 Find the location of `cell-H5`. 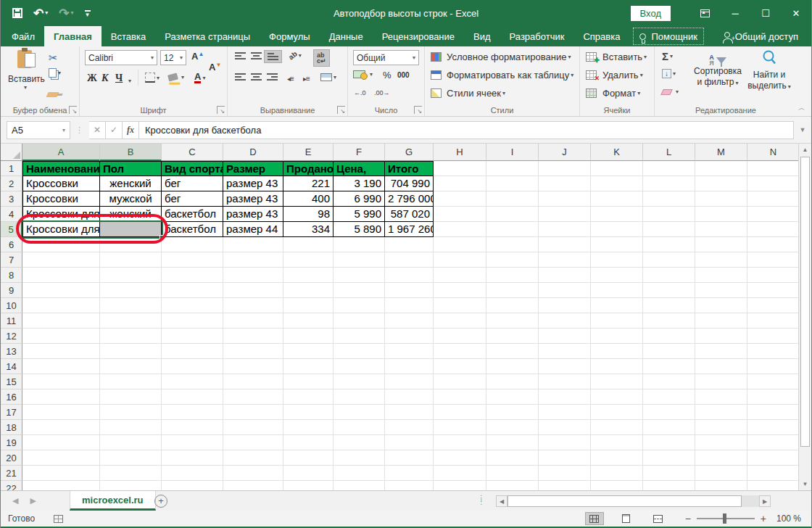

cell-H5 is located at coordinates (460, 229).